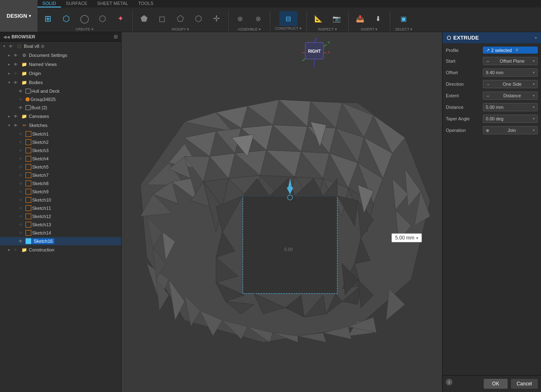 The height and width of the screenshot is (392, 541). Describe the element at coordinates (61, 175) in the screenshot. I see `tree-item-sketch7: 👁 Sketch7` at that location.